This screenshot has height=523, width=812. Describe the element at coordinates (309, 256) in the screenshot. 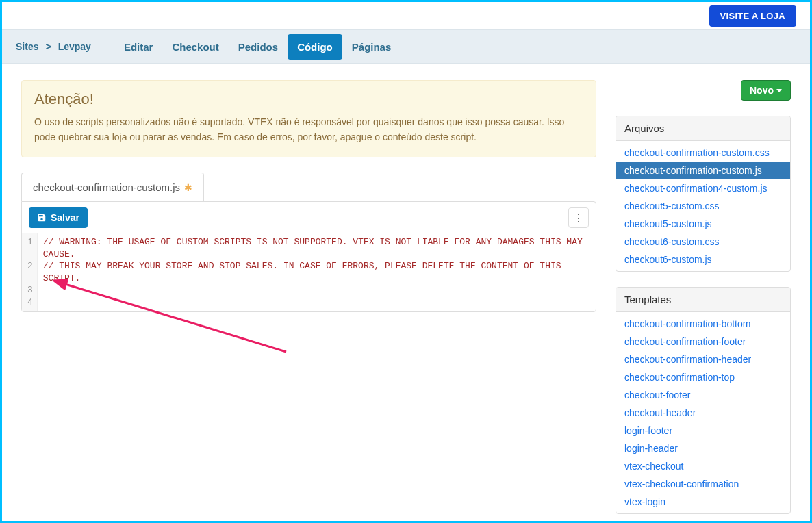

I see `code-editor: Salvar ⋮ 1 2 34 // WARNING: THE USAGE OF…` at that location.